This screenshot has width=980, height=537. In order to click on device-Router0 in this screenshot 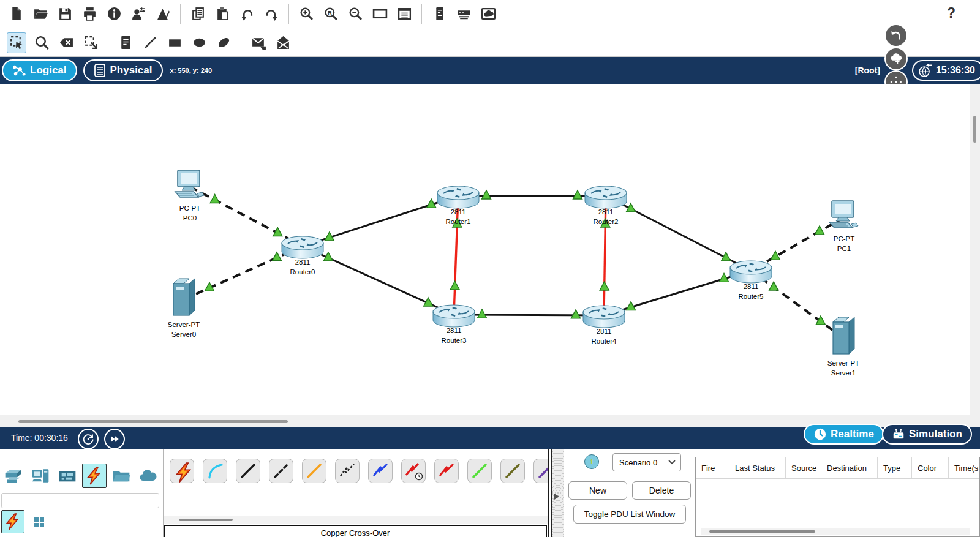, I will do `click(303, 247)`.